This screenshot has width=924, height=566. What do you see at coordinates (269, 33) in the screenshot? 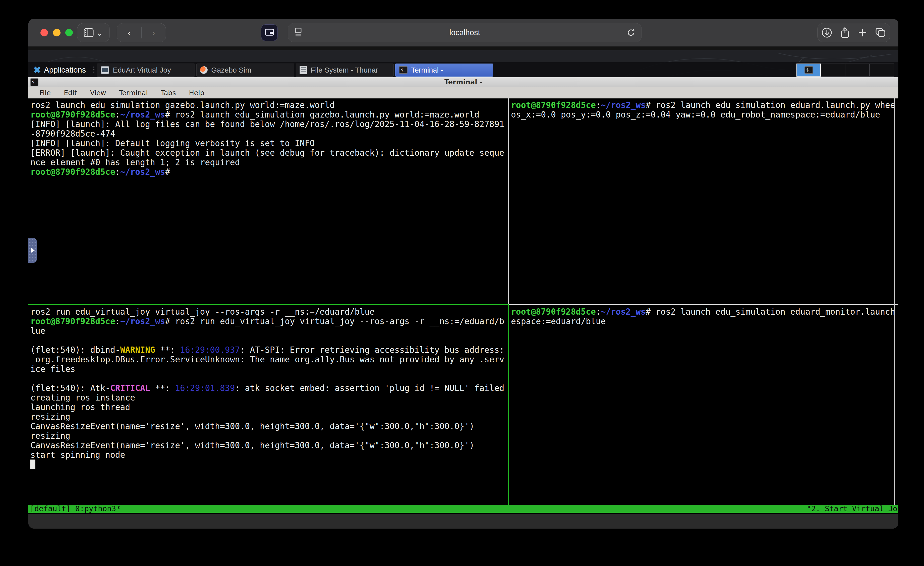
I see `screen-share-icon` at bounding box center [269, 33].